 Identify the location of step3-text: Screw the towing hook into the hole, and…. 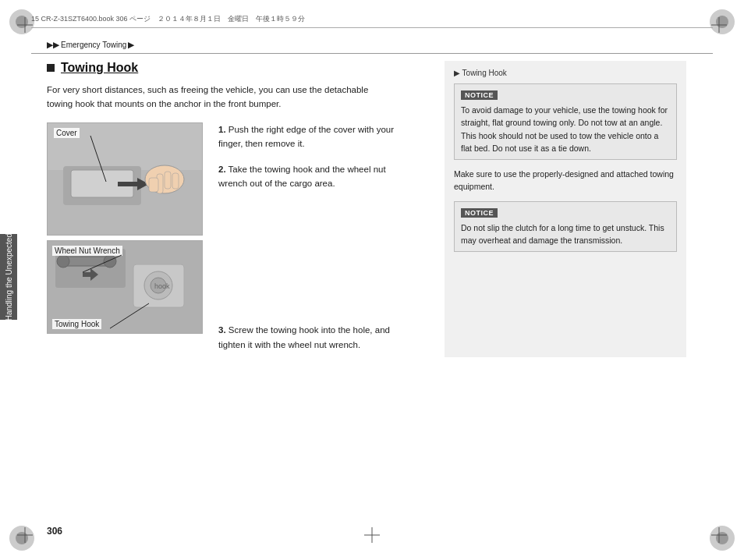
(304, 337).